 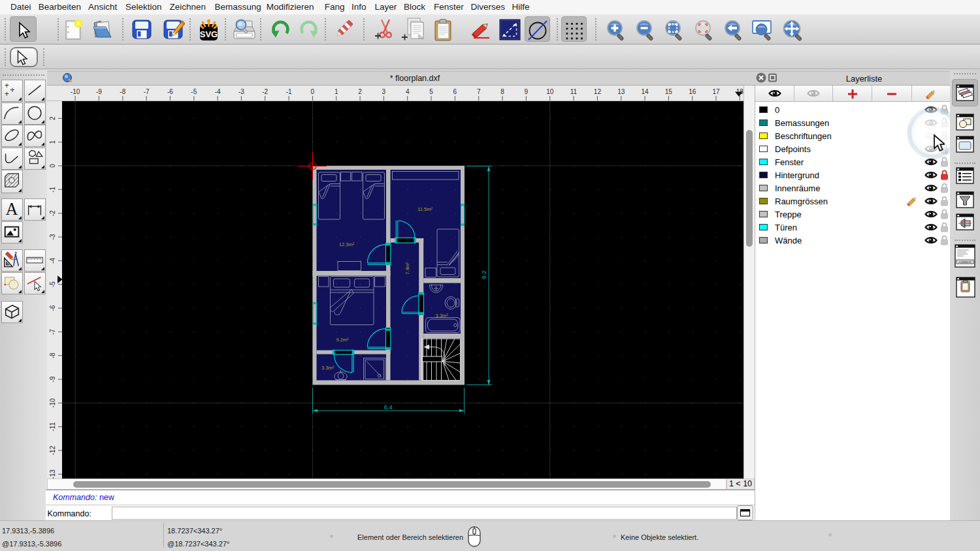 I want to click on svg-text: 12, so click(x=598, y=91).